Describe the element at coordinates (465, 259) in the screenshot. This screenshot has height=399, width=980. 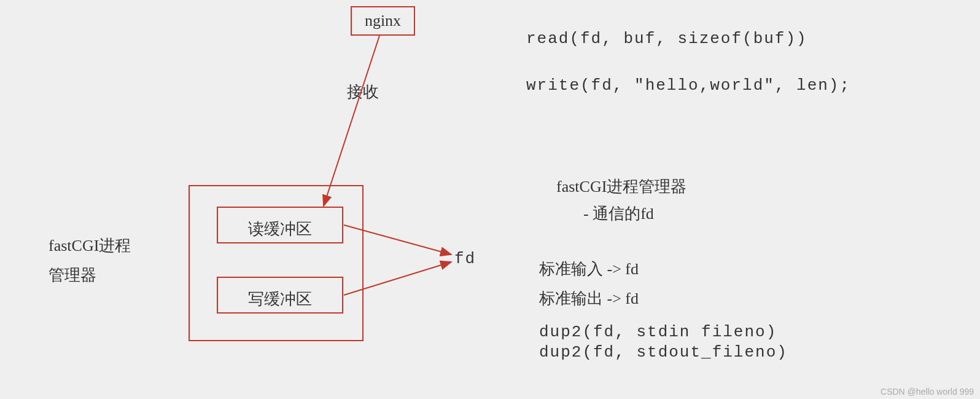
I see `fd-label: fd` at that location.